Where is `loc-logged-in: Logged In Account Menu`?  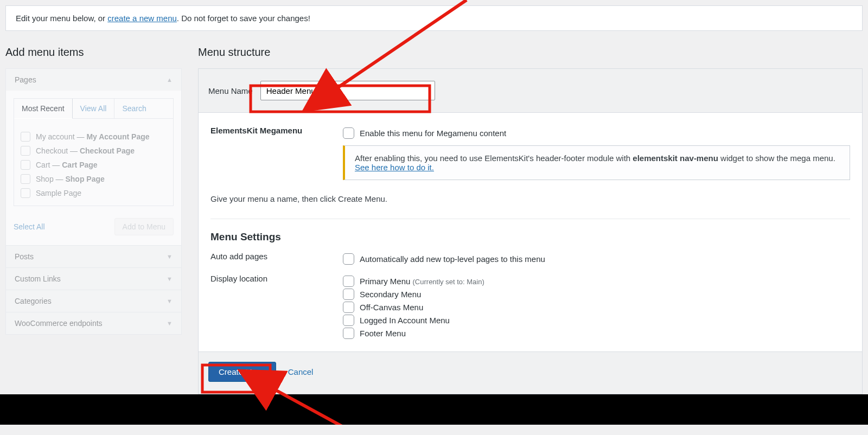 loc-logged-in: Logged In Account Menu is located at coordinates (597, 320).